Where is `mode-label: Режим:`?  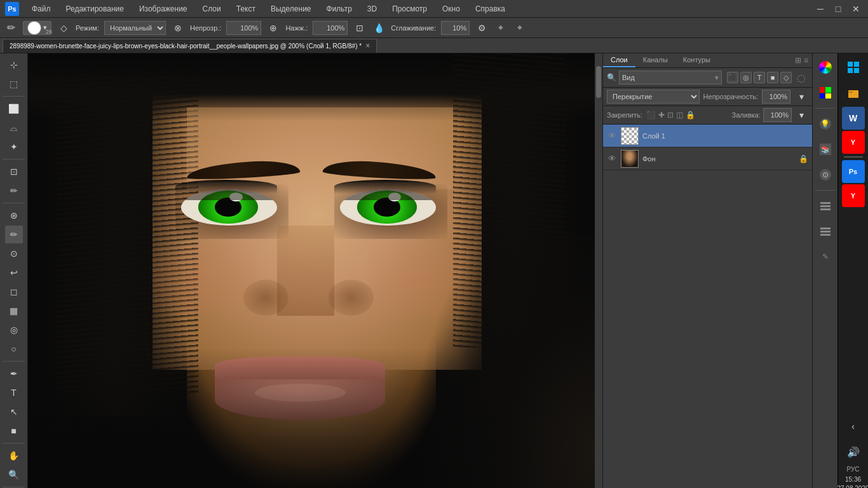 mode-label: Режим: is located at coordinates (88, 28).